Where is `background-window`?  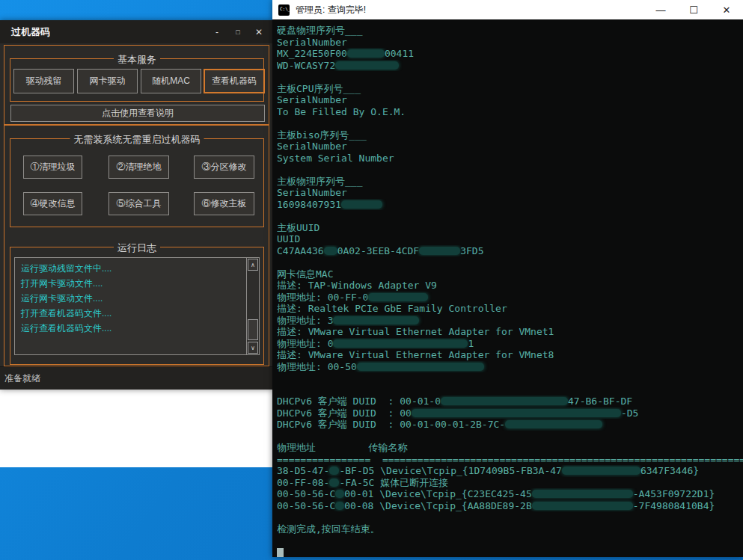 background-window is located at coordinates (138, 428).